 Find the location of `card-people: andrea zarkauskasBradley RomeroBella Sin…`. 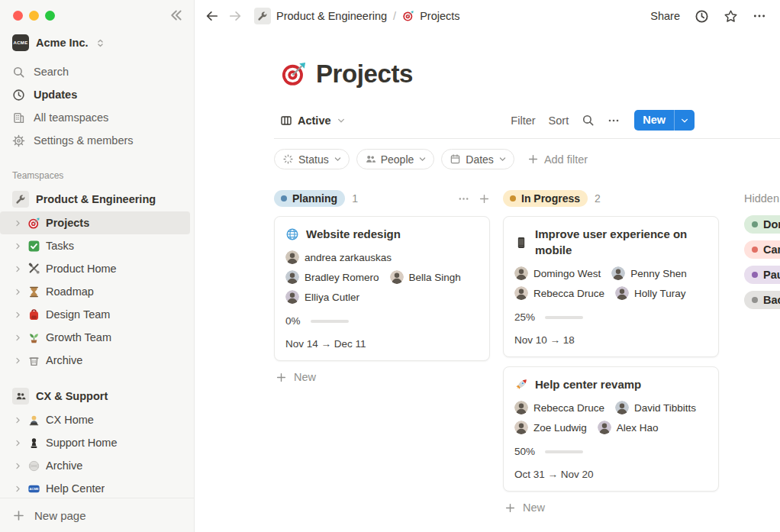

card-people: andrea zarkauskasBradley RomeroBella Sin… is located at coordinates (382, 277).